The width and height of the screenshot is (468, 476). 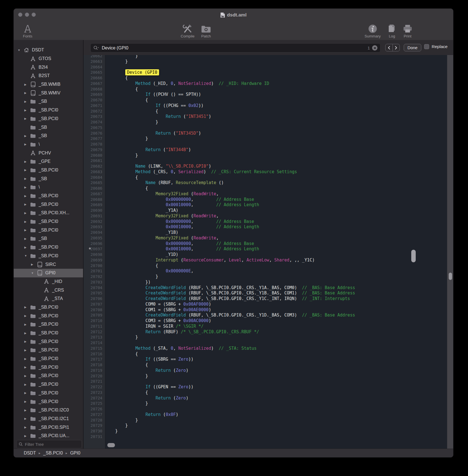 What do you see at coordinates (233, 15) in the screenshot?
I see `title-bar: dsdt.aml` at bounding box center [233, 15].